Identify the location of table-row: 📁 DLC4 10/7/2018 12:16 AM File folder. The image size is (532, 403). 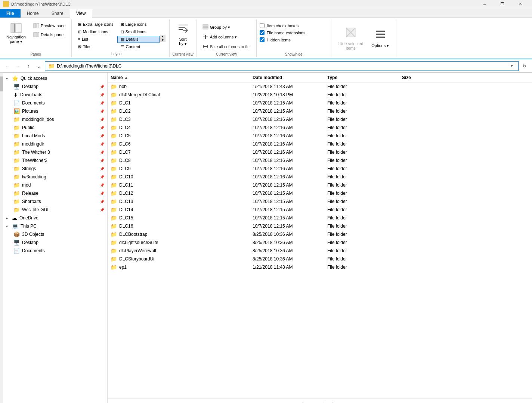
(320, 128).